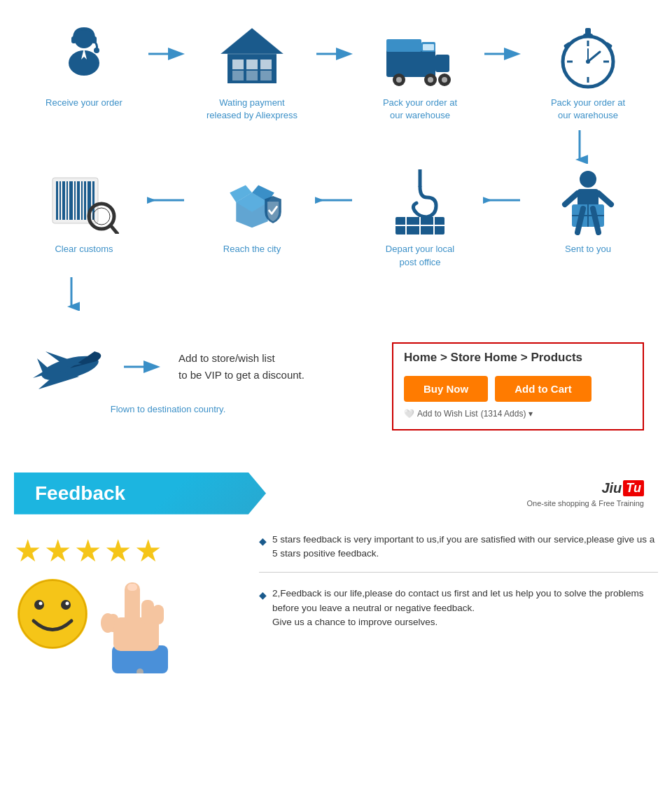 Image resolution: width=672 pixels, height=812 pixels. Describe the element at coordinates (588, 249) in the screenshot. I see `sent-to-you-label: Sent to you` at that location.